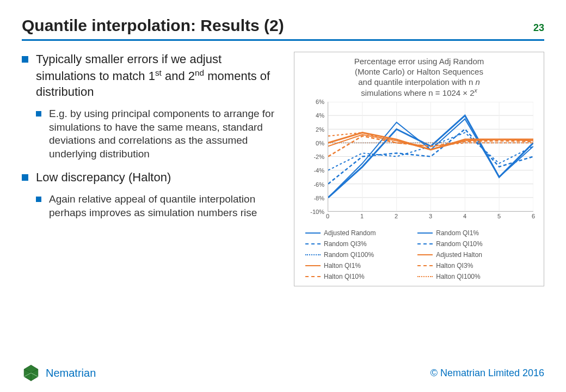  Describe the element at coordinates (396, 216) in the screenshot. I see `x-tick-label: 2` at that location.